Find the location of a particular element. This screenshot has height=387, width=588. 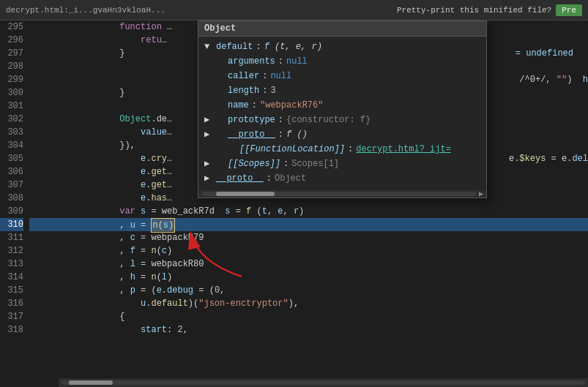

line-numbers: 295 296 297 298 299 300 301 302 303 304 … is located at coordinates (15, 203).